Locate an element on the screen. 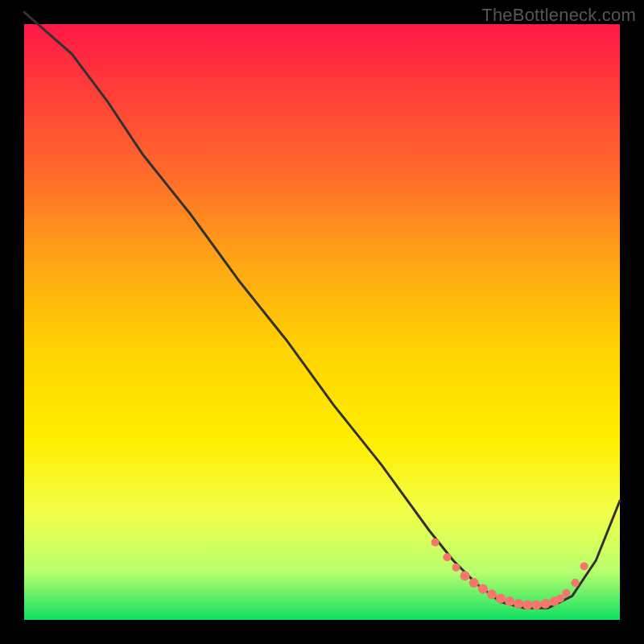 The width and height of the screenshot is (644, 644). watermark-text: TheBottleneck.com is located at coordinates (559, 15).